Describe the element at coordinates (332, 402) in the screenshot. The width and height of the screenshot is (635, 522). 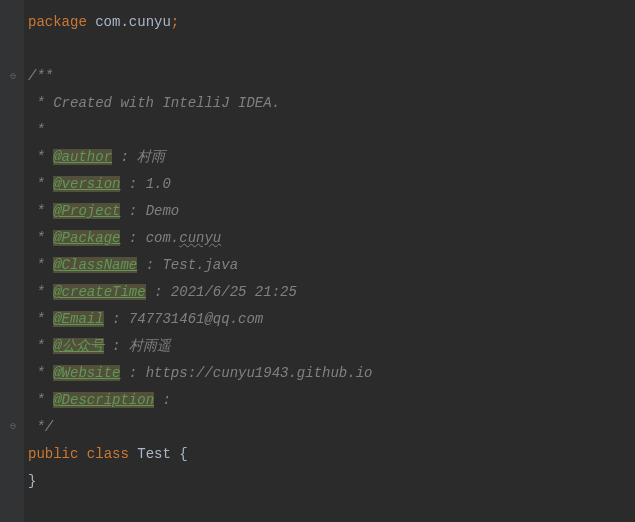
I see `code-line: * @Description :` at that location.